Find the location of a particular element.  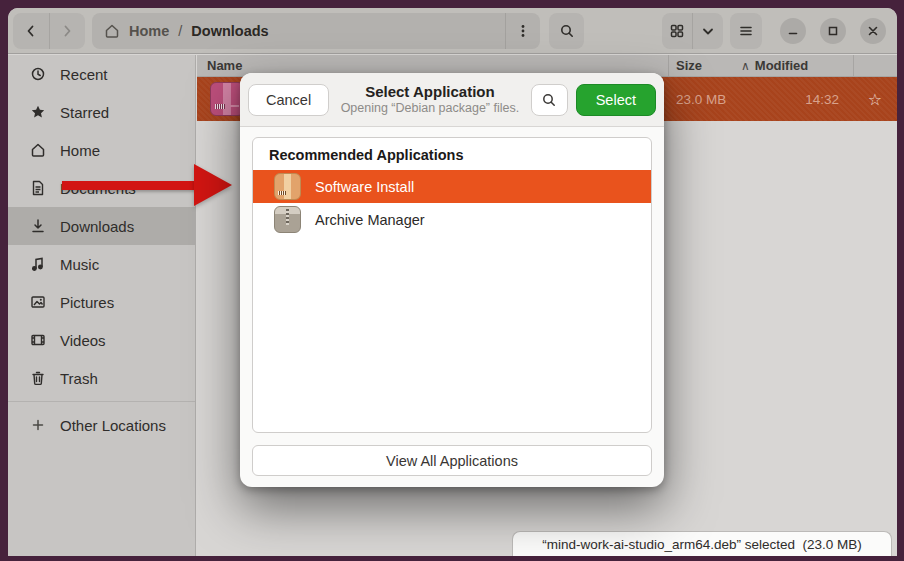

sidebar-item-recent: Recent is located at coordinates (102, 74).